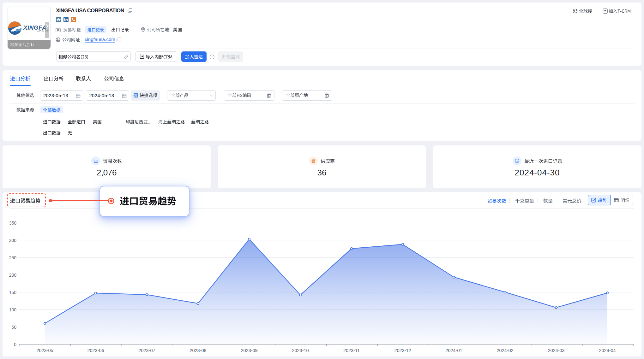 Image resolution: width=644 pixels, height=359 pixels. I want to click on svg-text: 2024-04, so click(607, 350).